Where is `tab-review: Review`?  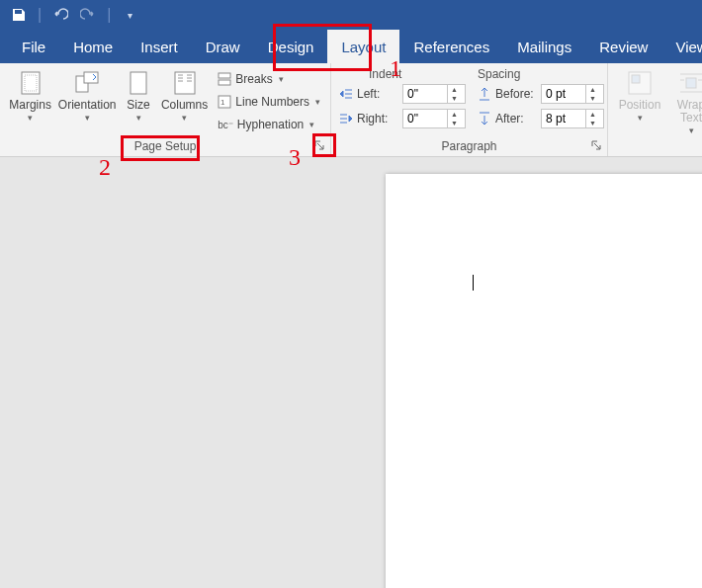
tab-review: Review is located at coordinates (623, 46).